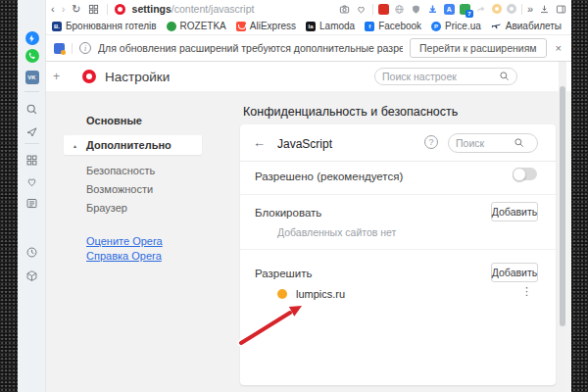  I want to click on settings-header: + Настройки, so click(309, 76).